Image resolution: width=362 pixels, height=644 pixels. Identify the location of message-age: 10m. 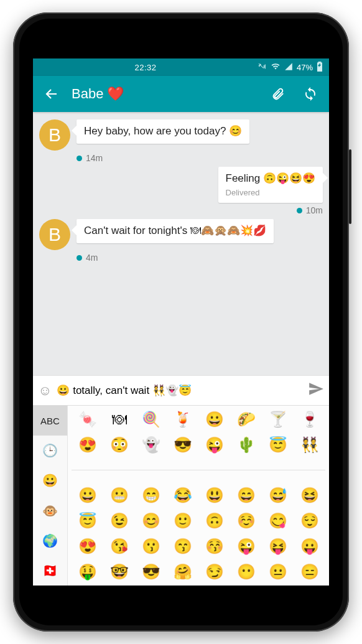
(315, 210).